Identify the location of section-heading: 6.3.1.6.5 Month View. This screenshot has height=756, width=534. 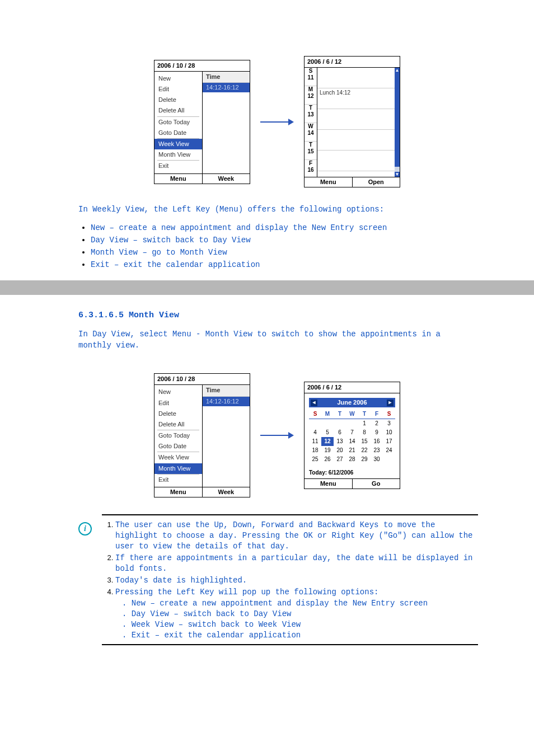
(278, 316).